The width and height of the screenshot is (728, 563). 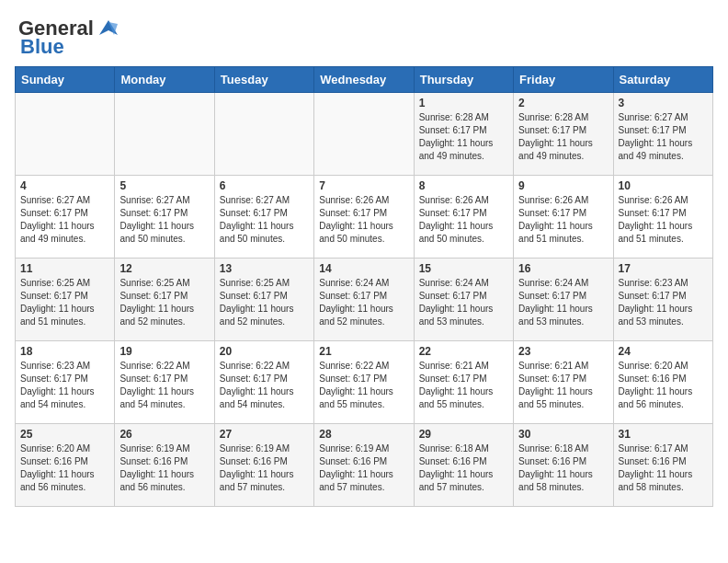 I want to click on logo: General Blue, so click(x=70, y=38).